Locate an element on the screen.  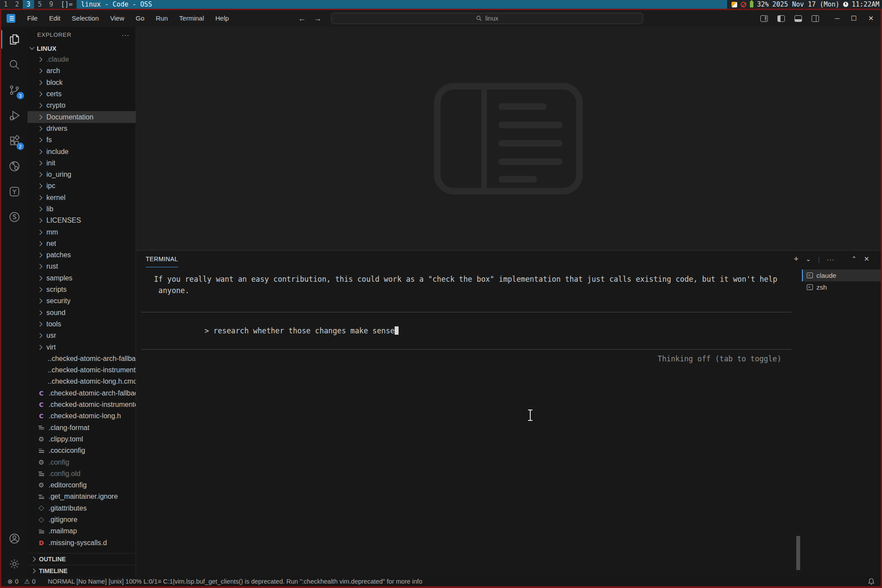
outline-section: OUTLINE is located at coordinates (81, 559).